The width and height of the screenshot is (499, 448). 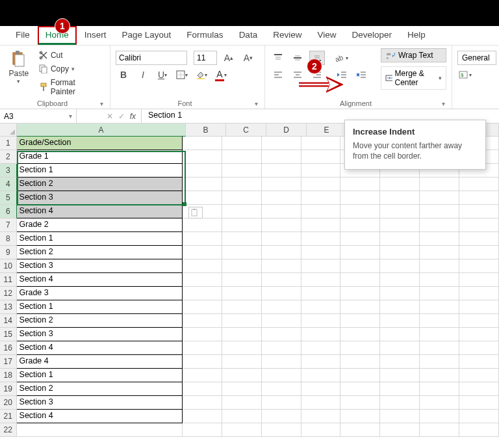 I want to click on alignment-launcher: ▾, so click(x=443, y=104).